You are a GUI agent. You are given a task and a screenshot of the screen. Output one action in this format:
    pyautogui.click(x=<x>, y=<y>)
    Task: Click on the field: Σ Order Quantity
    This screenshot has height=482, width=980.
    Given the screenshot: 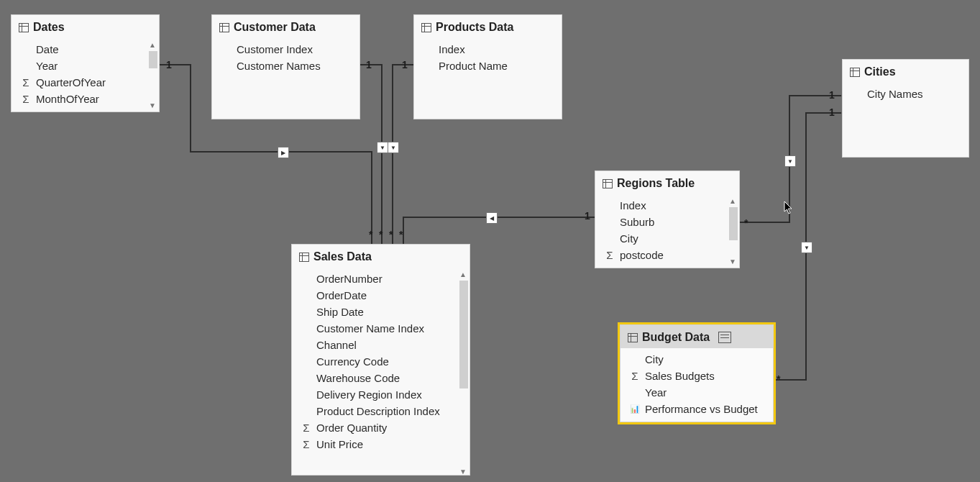 What is the action you would take?
    pyautogui.click(x=381, y=427)
    